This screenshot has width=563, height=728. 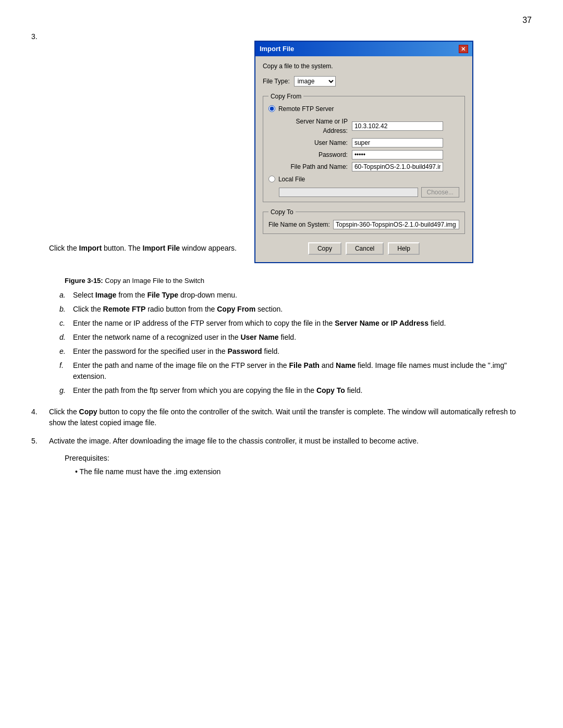 I want to click on step-3-text: Click the Import button. The Import File…, so click(x=143, y=248).